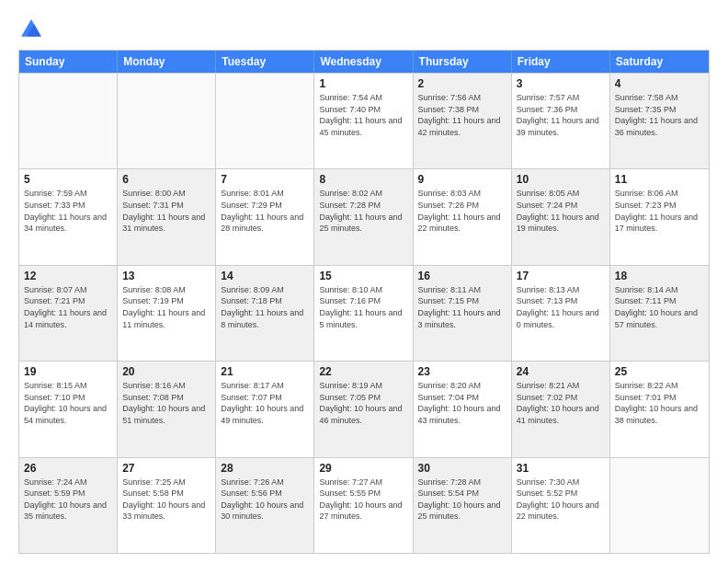 This screenshot has height=563, width=728. I want to click on calendar-cell: 29Sunrise: 7:27 AM Sunset: 5:55 PM Dayli…, so click(364, 506).